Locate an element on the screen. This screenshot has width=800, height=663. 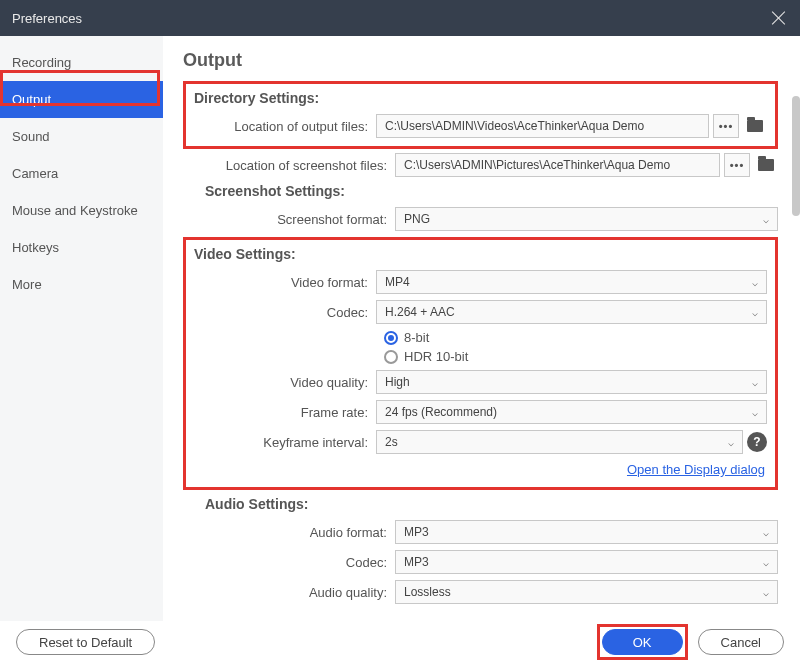
audio-quality-select: Lossless⌵ is located at coordinates (586, 592).